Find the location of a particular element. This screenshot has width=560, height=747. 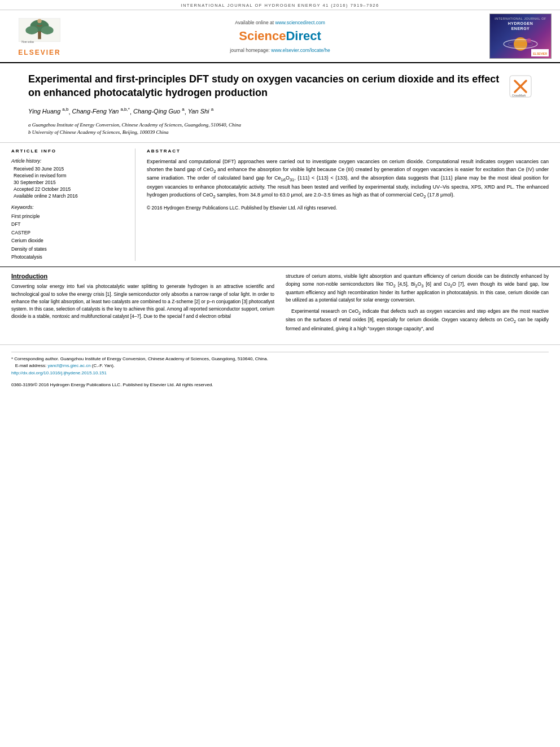

corresponding-label: * Corresponding author. is located at coordinates (36, 359).